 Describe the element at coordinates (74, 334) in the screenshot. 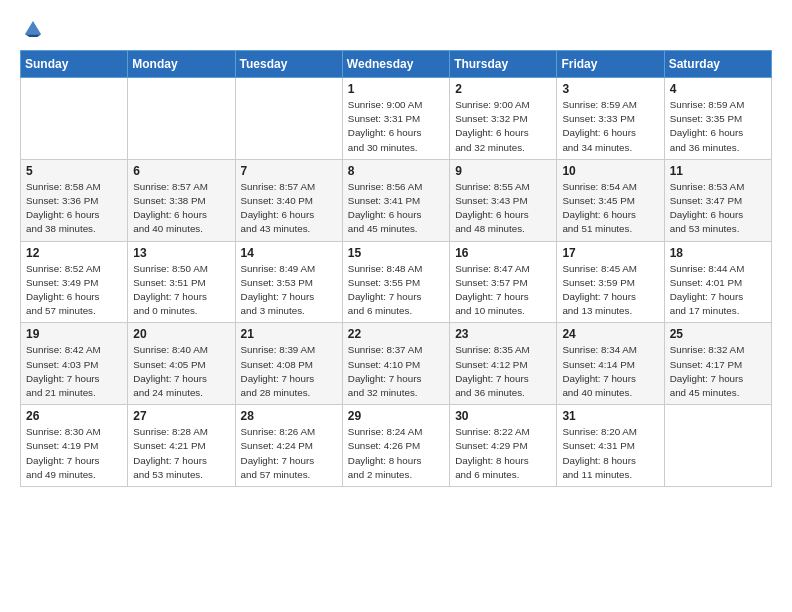

I see `day-number: 19` at that location.